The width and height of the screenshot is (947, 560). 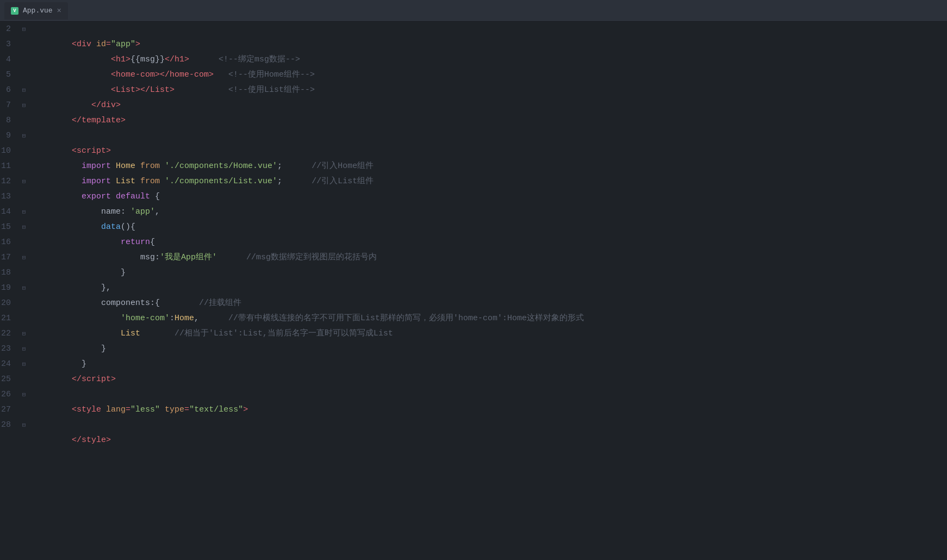 I want to click on line-num-23: 23, so click(x=10, y=349).